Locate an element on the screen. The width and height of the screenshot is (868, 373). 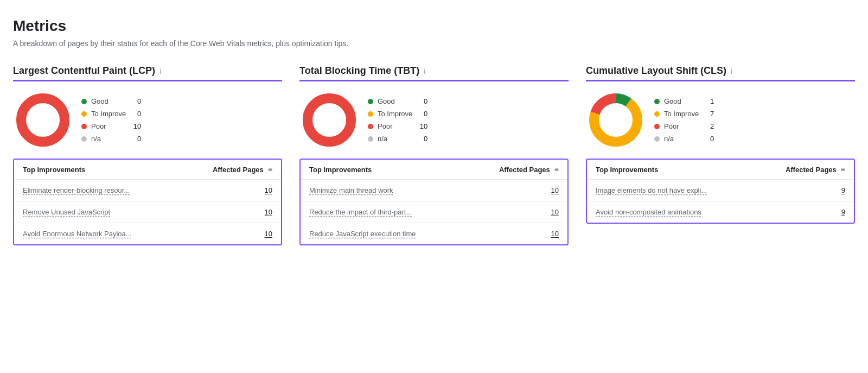
improvement-count-cls-0: 9 is located at coordinates (843, 190).